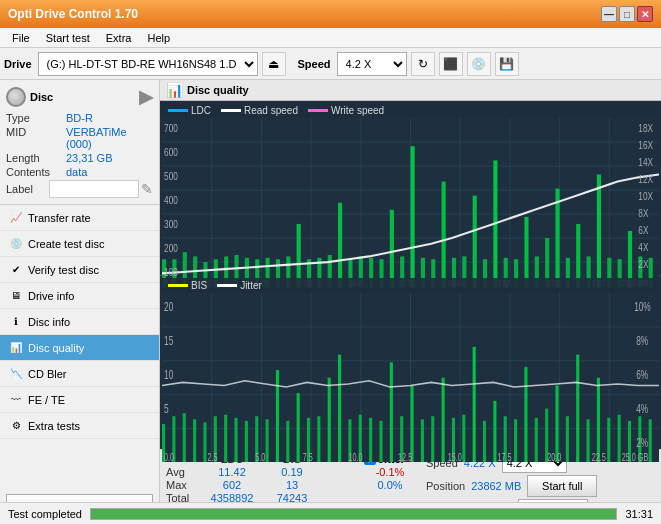  What do you see at coordinates (390, 485) in the screenshot?
I see `stats-max-jitter: 0.0%` at bounding box center [390, 485].